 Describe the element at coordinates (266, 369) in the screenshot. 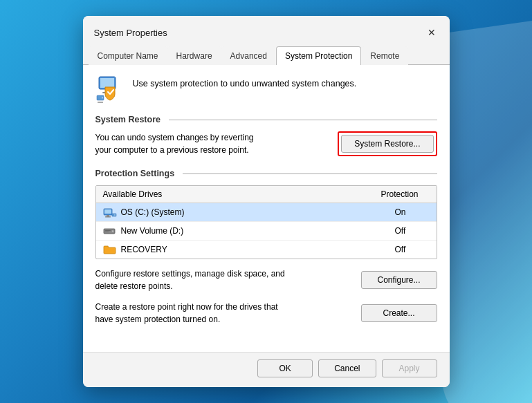

I see `dialog-footer: OK Cancel Apply` at that location.